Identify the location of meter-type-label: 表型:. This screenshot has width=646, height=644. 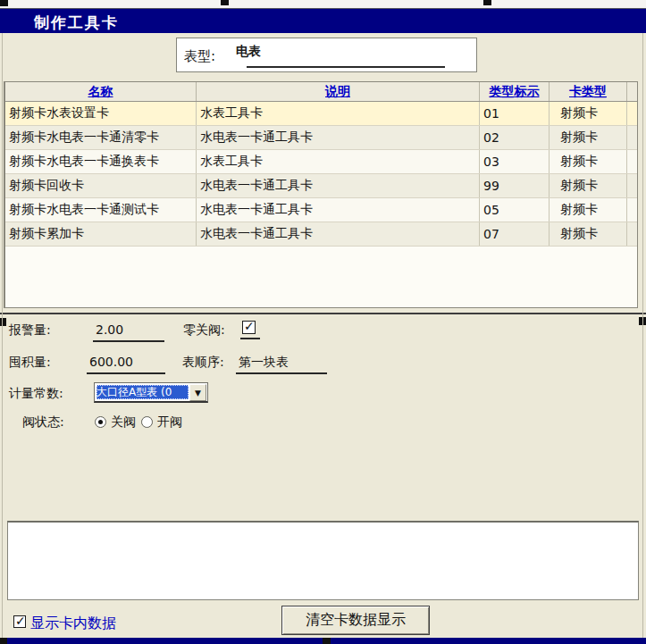
(200, 57).